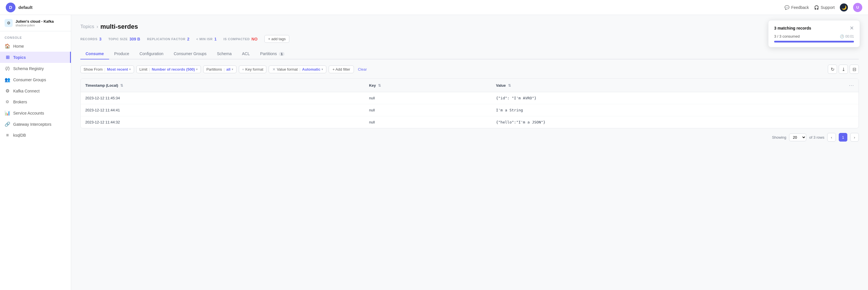  Describe the element at coordinates (35, 124) in the screenshot. I see `sidebar-item-gateway-interceptors: 🔗 Gateway Interceptors` at that location.